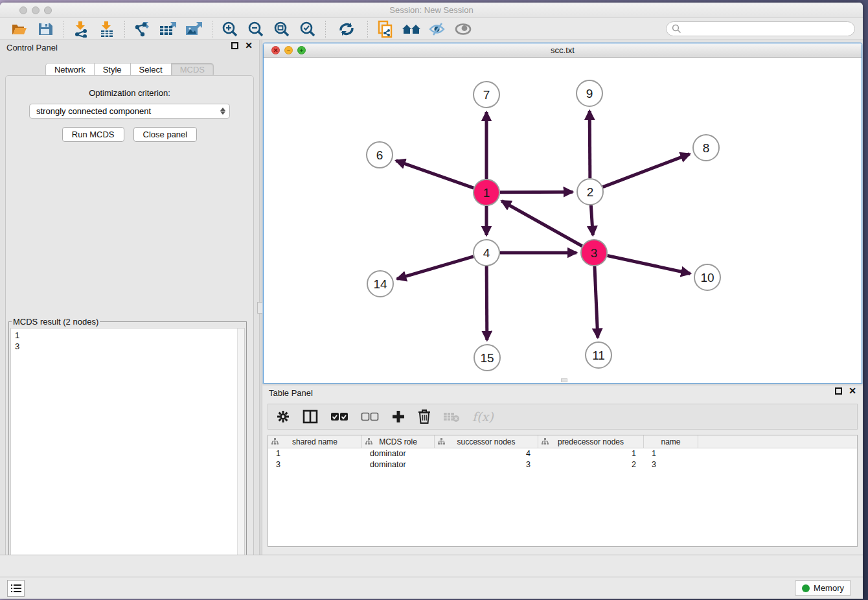  I want to click on svg-text: 14, so click(380, 284).